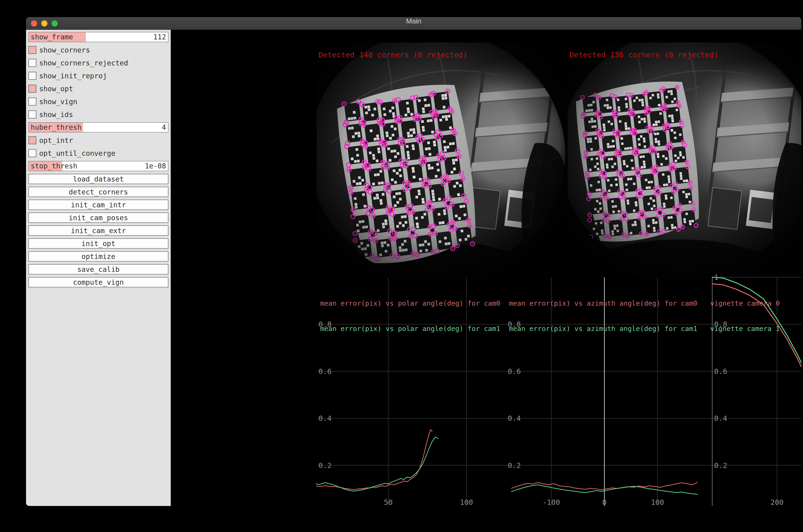  I want to click on checkbox-show_corners: show_corners, so click(98, 50).